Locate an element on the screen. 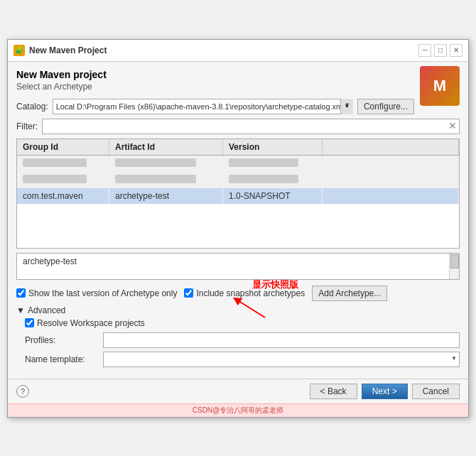 This screenshot has width=476, height=456. resolve-workspace-checkbox is located at coordinates (30, 322).